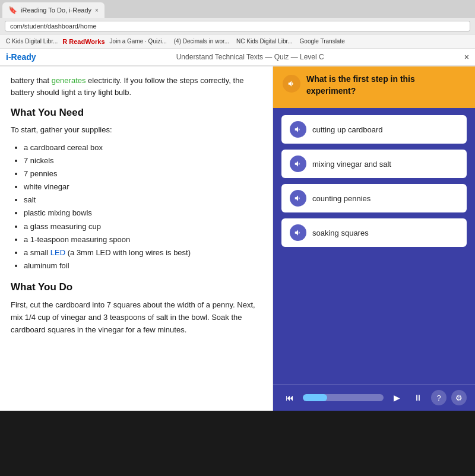 The image size is (475, 476). I want to click on tab-close-button: ×, so click(97, 11).